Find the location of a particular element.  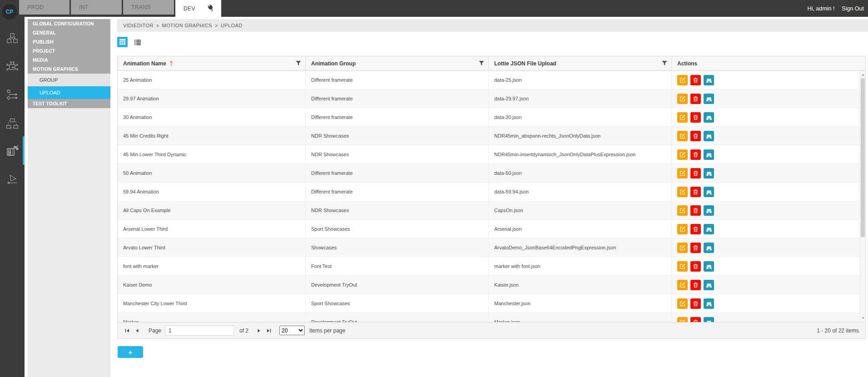

env-tab-dev: DEV is located at coordinates (198, 8).